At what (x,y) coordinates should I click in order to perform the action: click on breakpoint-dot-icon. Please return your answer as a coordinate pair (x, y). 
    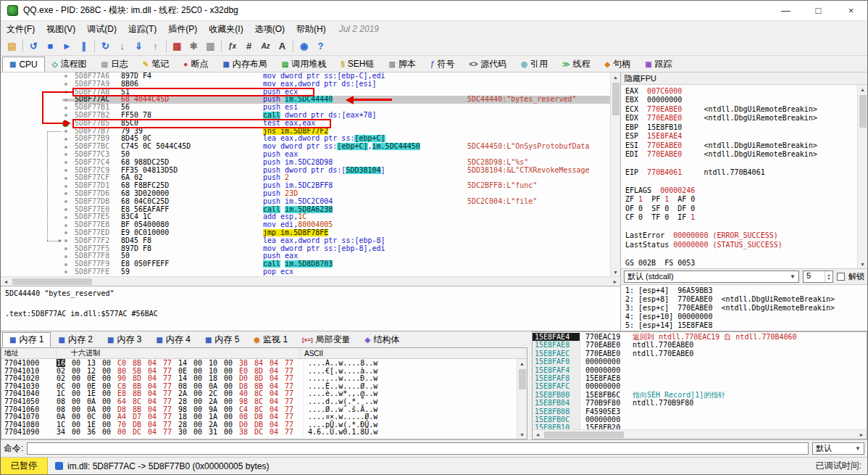
    Looking at the image, I should click on (65, 123).